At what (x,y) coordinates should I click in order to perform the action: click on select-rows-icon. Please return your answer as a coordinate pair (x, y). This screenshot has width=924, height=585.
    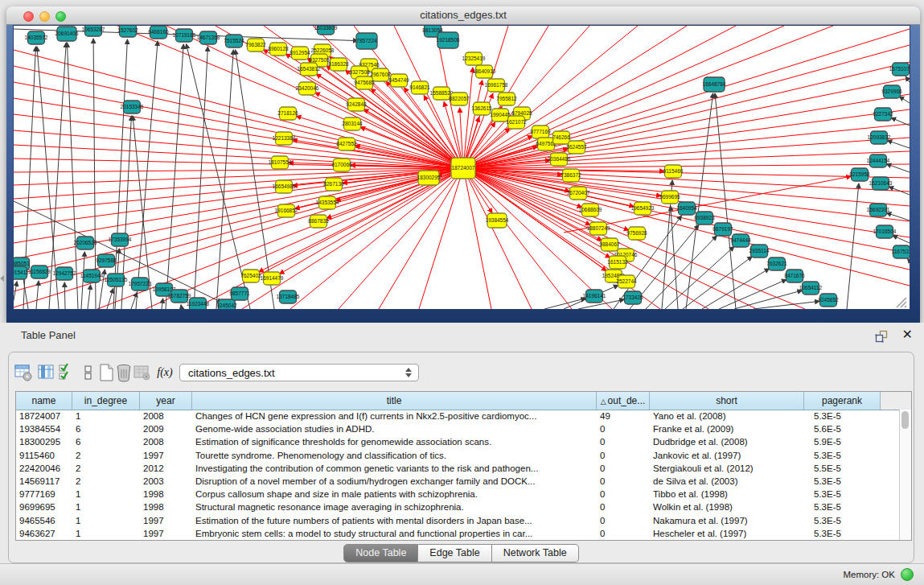
    Looking at the image, I should click on (67, 373).